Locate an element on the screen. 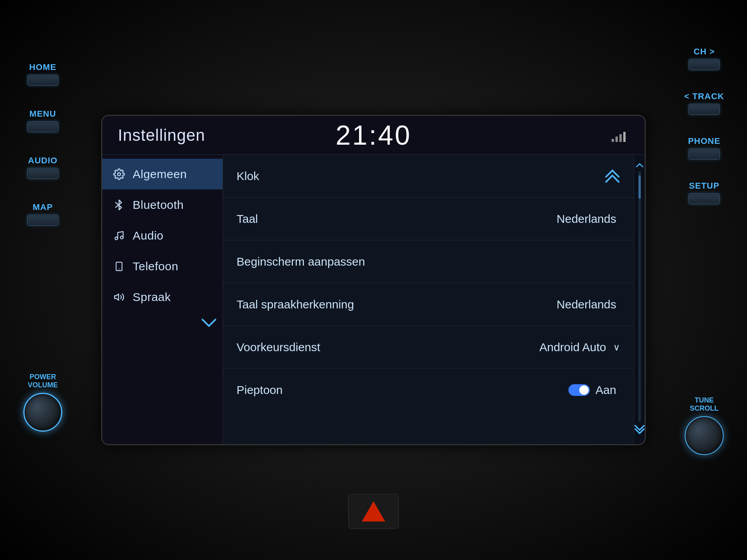 The image size is (747, 560). taal-label: Taal is located at coordinates (397, 219).